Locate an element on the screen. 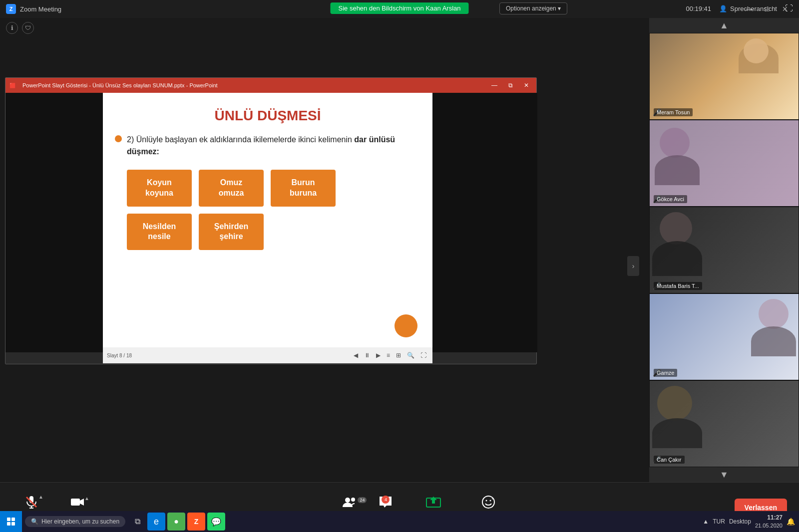 This screenshot has width=799, height=532. boxes-row-1: Koyunkoyuna Omuzomuza Burunburuna is located at coordinates (268, 188).